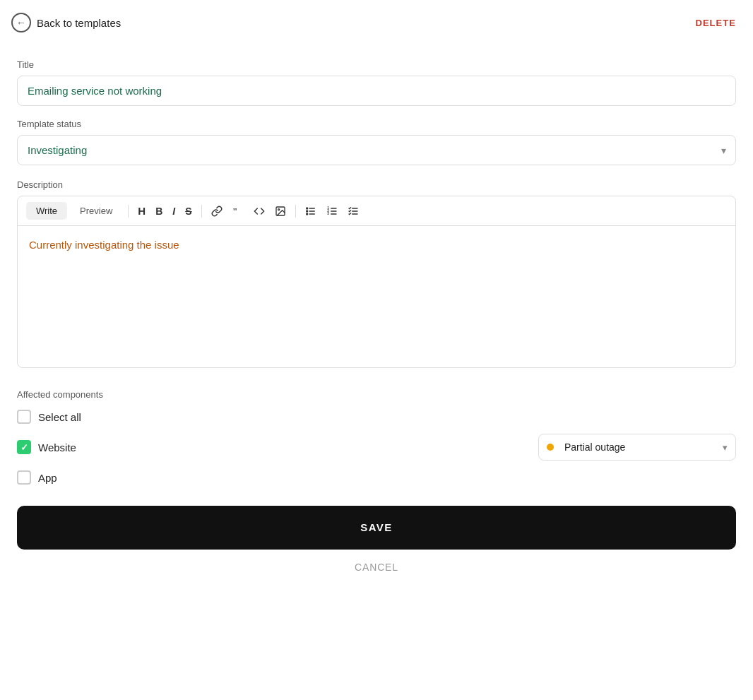 This screenshot has height=700, width=753. What do you see at coordinates (376, 567) in the screenshot?
I see `cancel-link: CANCEL` at bounding box center [376, 567].